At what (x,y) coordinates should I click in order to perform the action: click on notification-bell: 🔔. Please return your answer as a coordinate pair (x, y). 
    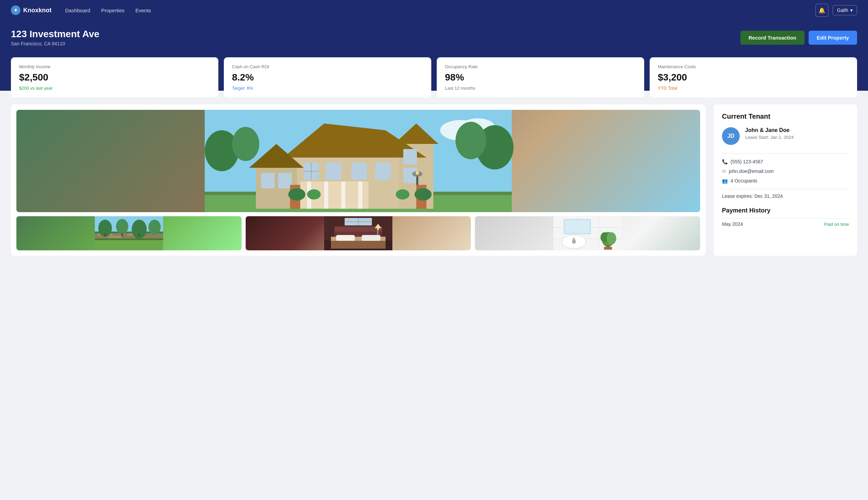
    Looking at the image, I should click on (822, 10).